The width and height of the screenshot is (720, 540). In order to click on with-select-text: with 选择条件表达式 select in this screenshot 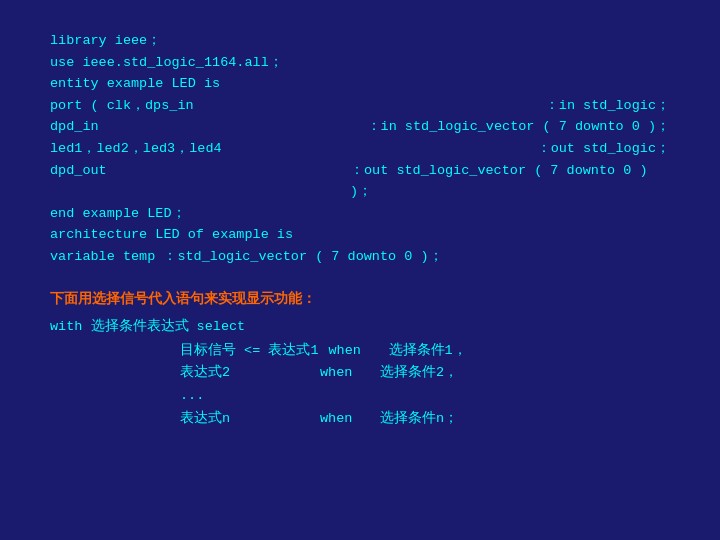, I will do `click(148, 327)`.